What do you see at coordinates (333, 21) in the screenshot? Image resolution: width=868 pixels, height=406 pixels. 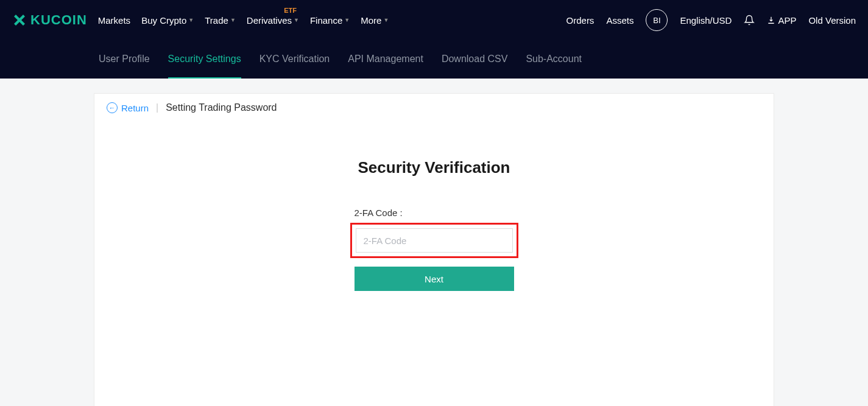 I see `nav-links: Markets Buy Crypto▼ Trade▼ ETF Derivativ…` at bounding box center [333, 21].